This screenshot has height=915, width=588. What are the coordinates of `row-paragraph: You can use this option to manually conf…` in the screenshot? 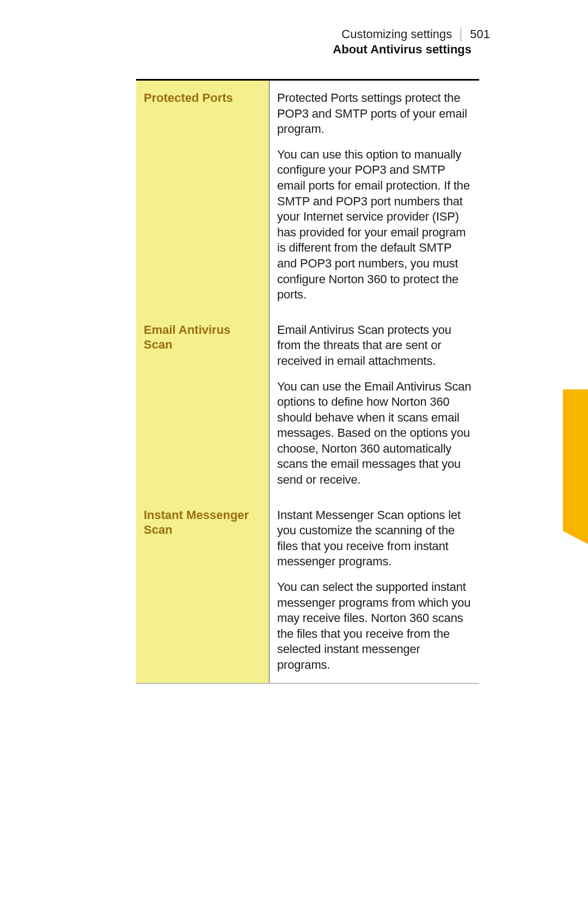 It's located at (376, 225).